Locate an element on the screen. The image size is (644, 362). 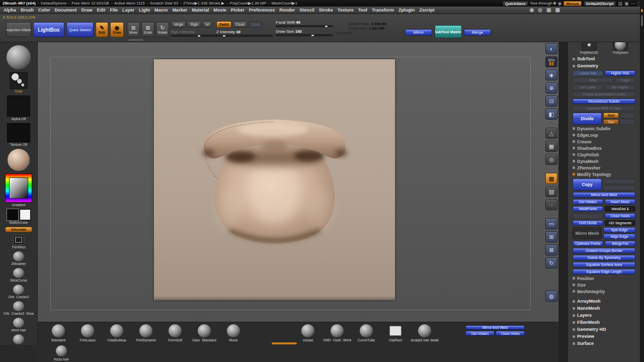
default-zscript-button: DefaultZScript is located at coordinates (600, 4).